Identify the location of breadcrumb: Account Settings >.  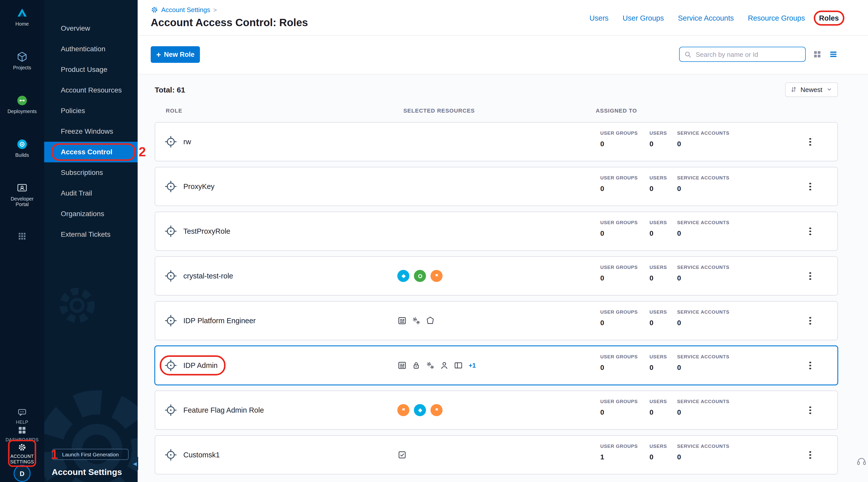
(184, 10).